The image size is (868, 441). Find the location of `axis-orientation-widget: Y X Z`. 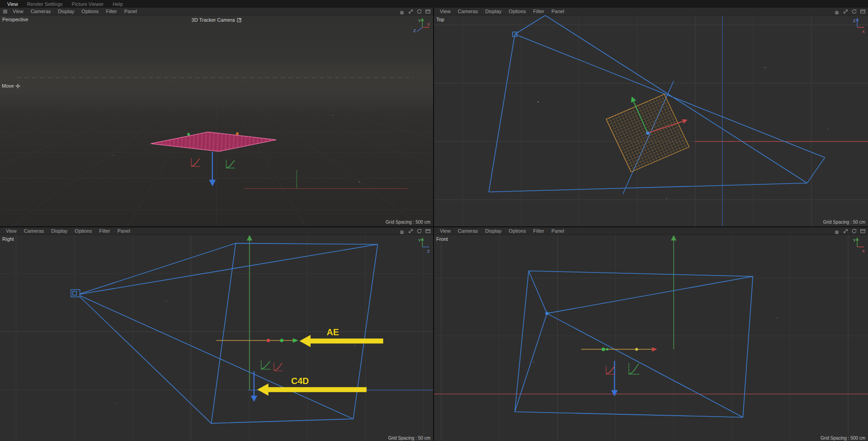

axis-orientation-widget: Y X Z is located at coordinates (422, 26).